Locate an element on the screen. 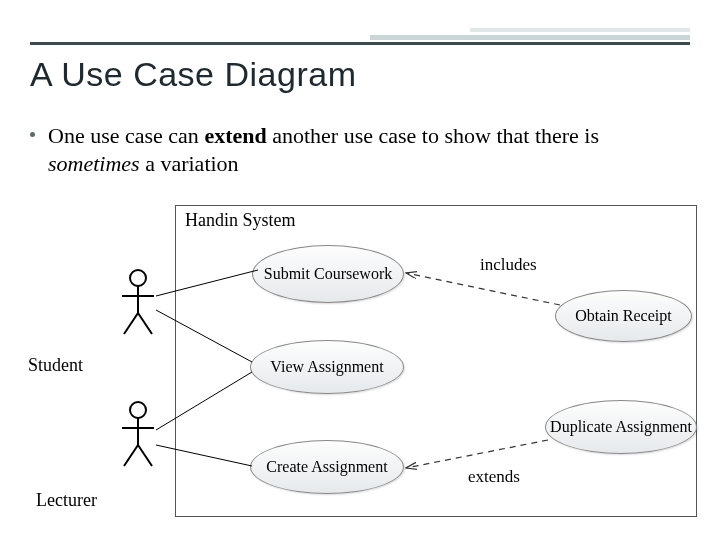 The image size is (720, 540). relation-label-includes: includes is located at coordinates (508, 265).